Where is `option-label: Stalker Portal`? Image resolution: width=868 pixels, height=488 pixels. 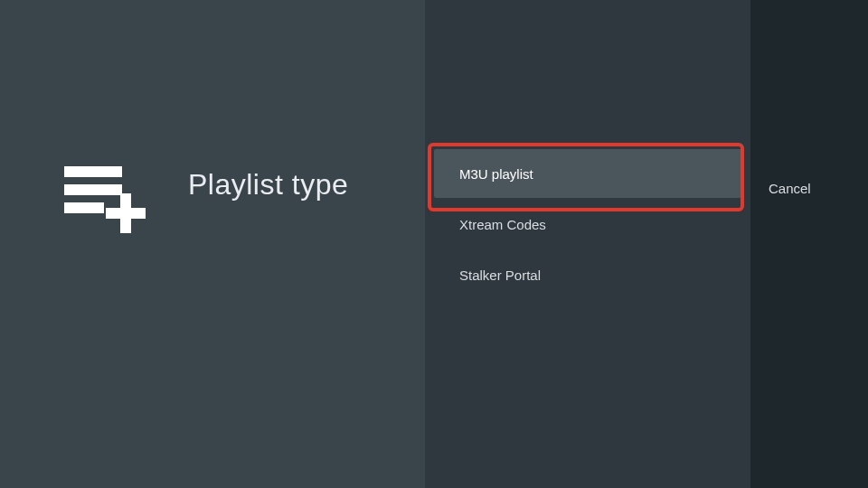 option-label: Stalker Portal is located at coordinates (500, 275).